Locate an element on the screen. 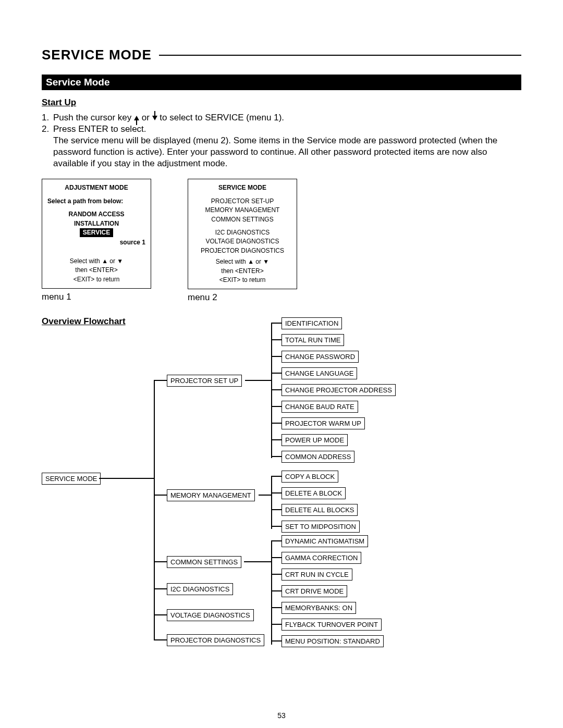  flow-total-run: TOTAL RUN TIME is located at coordinates (313, 340).